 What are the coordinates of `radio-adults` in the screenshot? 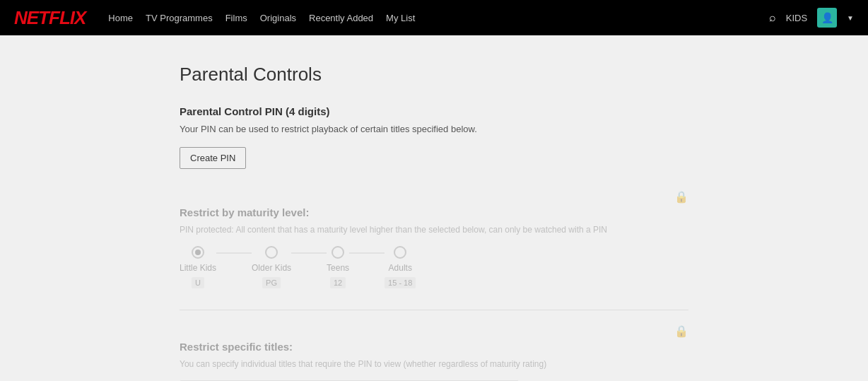 It's located at (400, 252).